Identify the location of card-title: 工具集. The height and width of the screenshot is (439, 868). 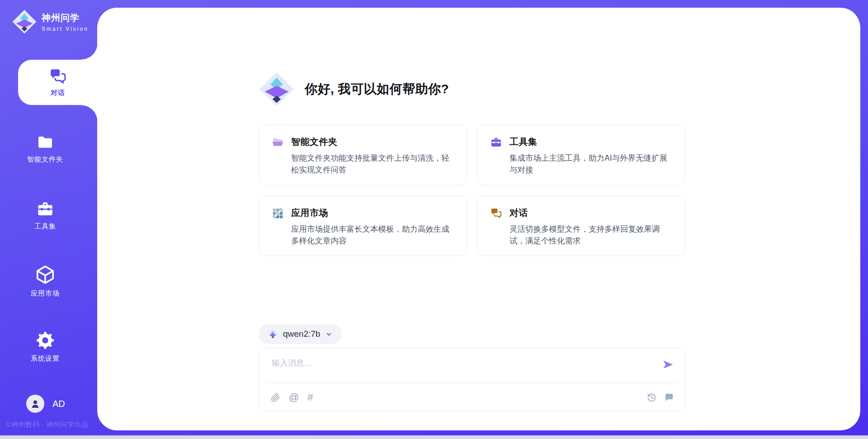
(591, 142).